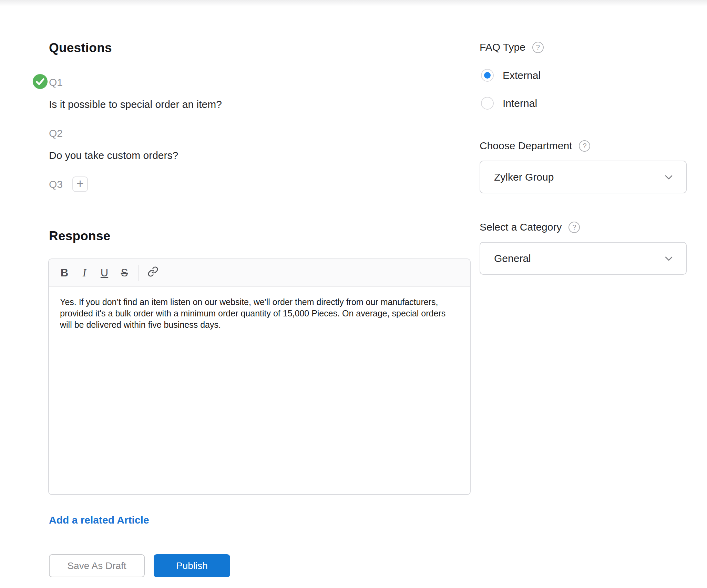 This screenshot has height=588, width=707. What do you see at coordinates (522, 75) in the screenshot?
I see `external-radio-label: External` at bounding box center [522, 75].